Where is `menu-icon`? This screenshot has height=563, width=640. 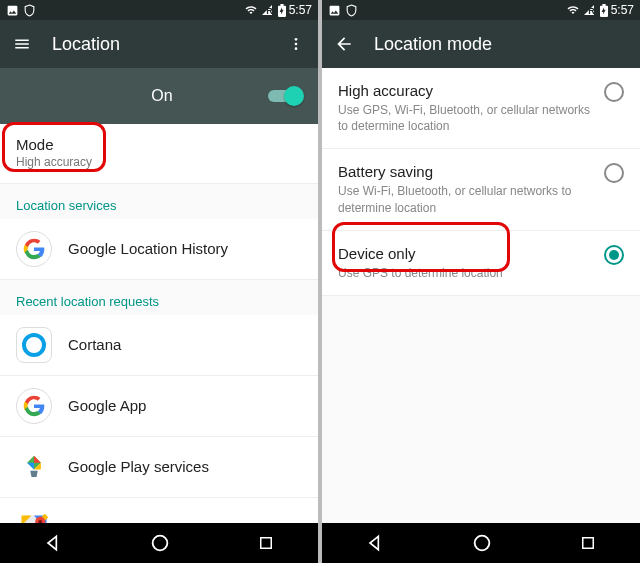 menu-icon is located at coordinates (22, 44).